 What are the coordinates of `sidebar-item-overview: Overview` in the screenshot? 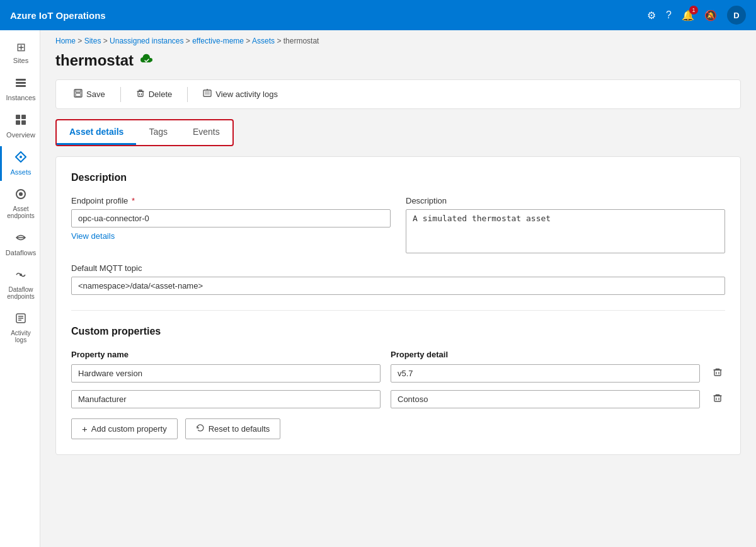 It's located at (20, 126).